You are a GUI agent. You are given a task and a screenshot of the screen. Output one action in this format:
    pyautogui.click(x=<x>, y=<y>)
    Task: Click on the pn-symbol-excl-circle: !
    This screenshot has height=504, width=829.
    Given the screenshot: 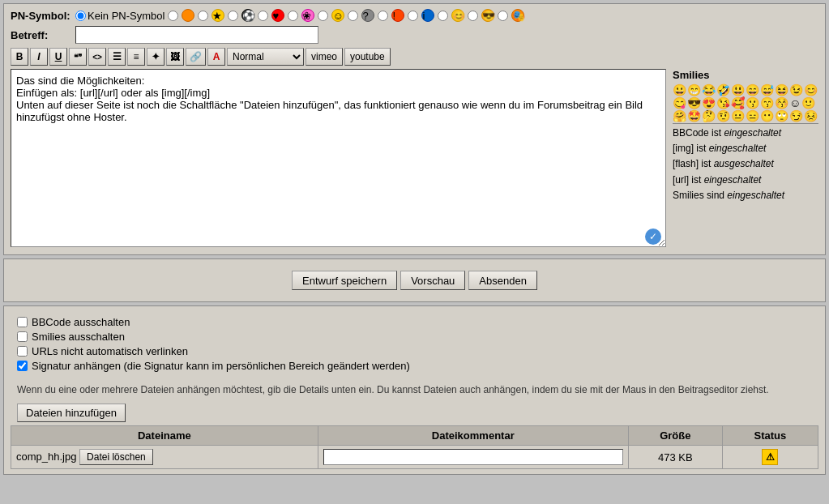 What is the action you would take?
    pyautogui.click(x=398, y=15)
    